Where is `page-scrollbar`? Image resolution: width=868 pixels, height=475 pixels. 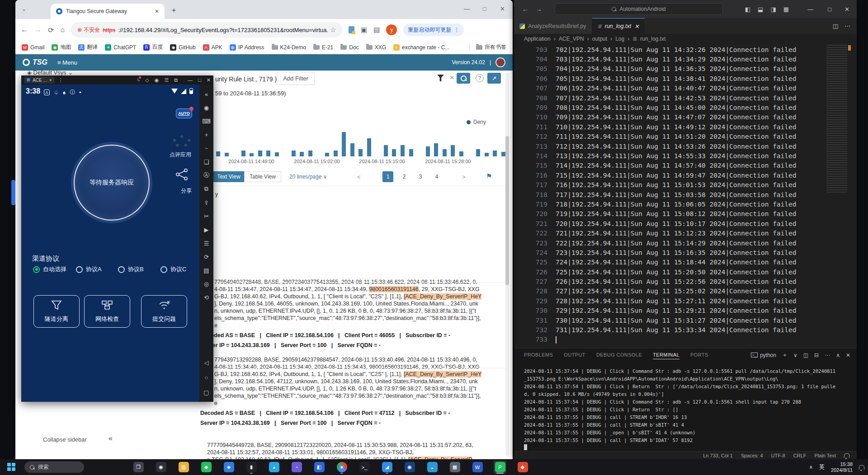 page-scrollbar is located at coordinates (507, 264).